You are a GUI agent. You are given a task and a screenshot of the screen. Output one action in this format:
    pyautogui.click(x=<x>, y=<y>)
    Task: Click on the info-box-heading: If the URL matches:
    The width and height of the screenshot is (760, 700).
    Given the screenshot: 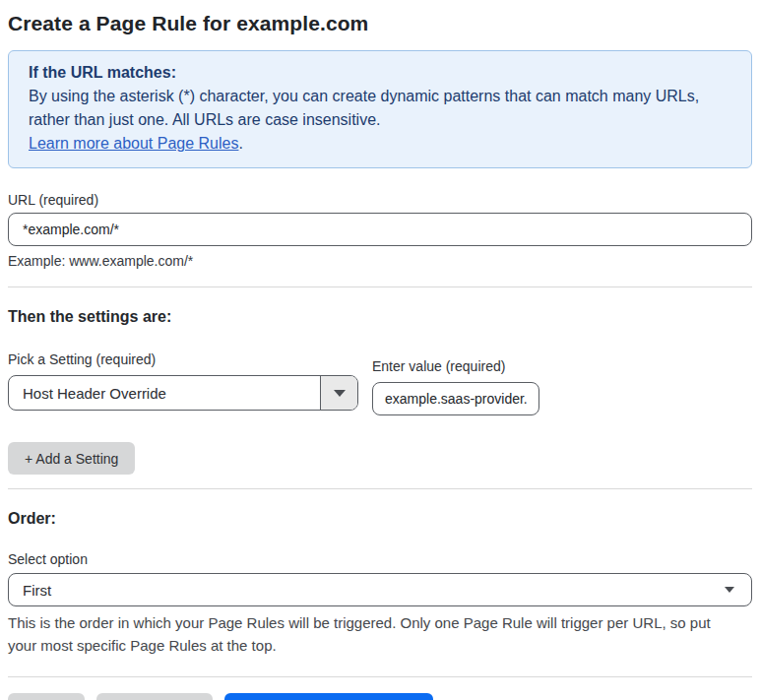 What is the action you would take?
    pyautogui.click(x=380, y=73)
    